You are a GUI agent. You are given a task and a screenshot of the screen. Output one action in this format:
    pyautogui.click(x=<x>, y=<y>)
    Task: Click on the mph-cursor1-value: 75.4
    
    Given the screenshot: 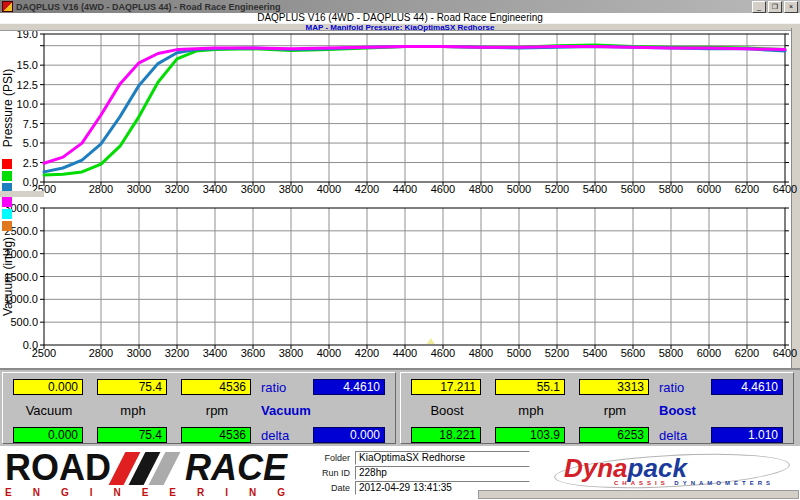 What is the action you would take?
    pyautogui.click(x=132, y=387)
    